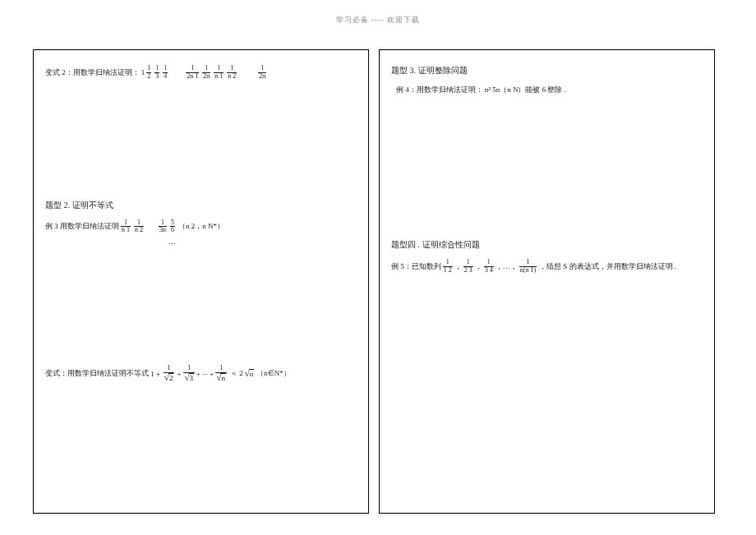 Image resolution: width=756 pixels, height=535 pixels. Describe the element at coordinates (173, 227) in the screenshot. I see `ex3-frac-56: 56` at that location.